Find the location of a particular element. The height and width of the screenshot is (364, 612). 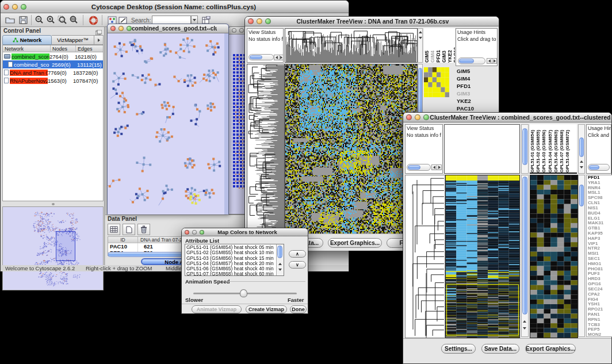

save-data-button: Save Data... is located at coordinates (500, 348).